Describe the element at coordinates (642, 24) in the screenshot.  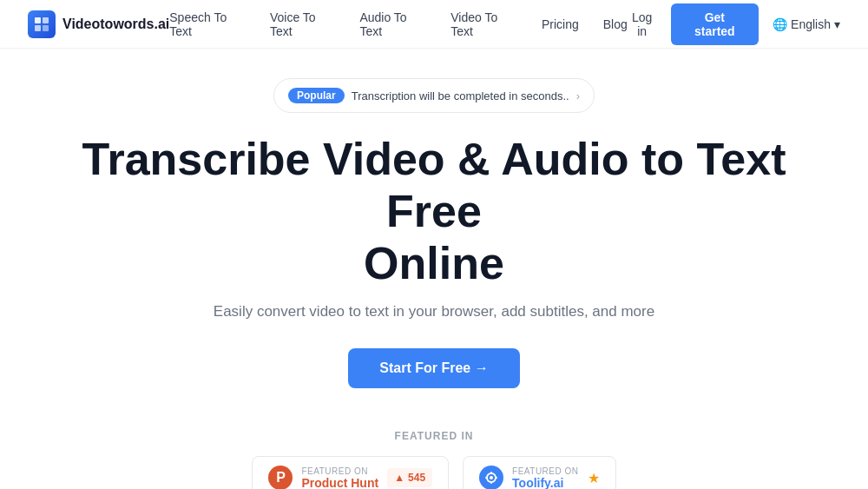
I see `login-button: Log in` at that location.